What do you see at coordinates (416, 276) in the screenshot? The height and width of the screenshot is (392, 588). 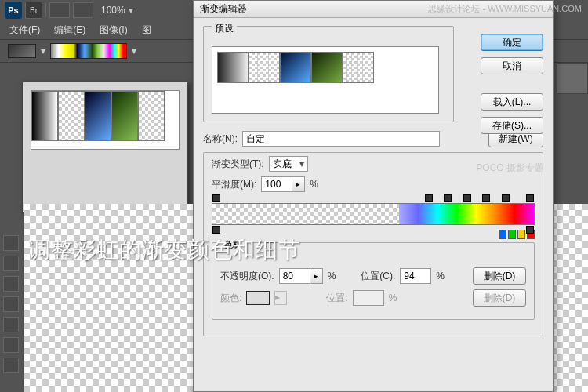 I see `position-input` at bounding box center [416, 276].